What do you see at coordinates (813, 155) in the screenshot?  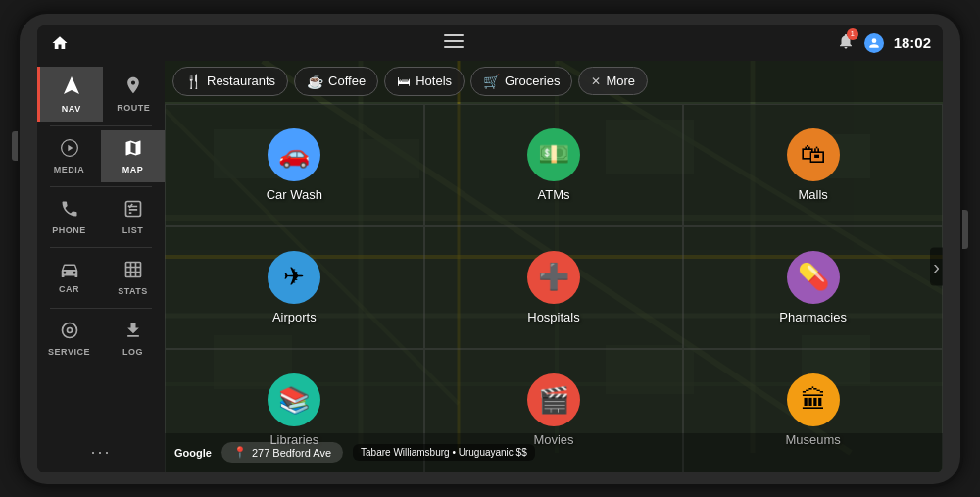 I see `malls-icon: 🛍` at bounding box center [813, 155].